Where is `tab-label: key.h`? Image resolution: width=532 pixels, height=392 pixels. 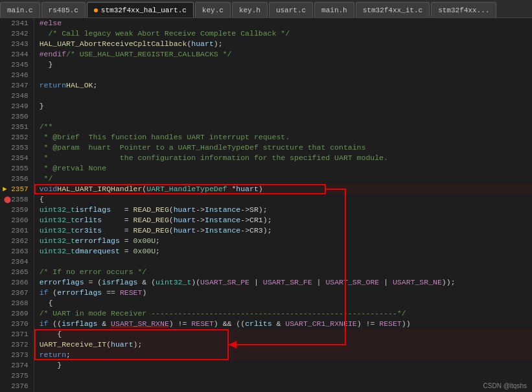 tab-label: key.h is located at coordinates (250, 10).